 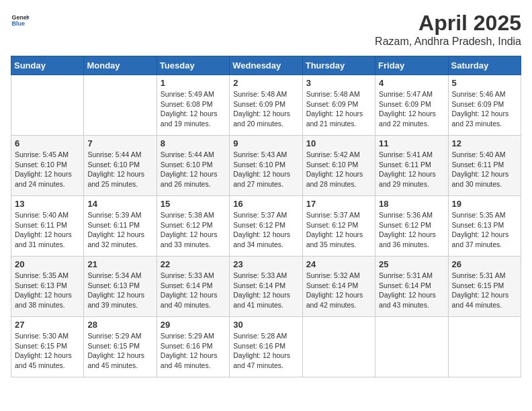 What do you see at coordinates (412, 166) in the screenshot?
I see `calendar-day-cell: 11Sunrise: 5:41 AMSunset: 6:11 PMDayligh…` at bounding box center [412, 166].